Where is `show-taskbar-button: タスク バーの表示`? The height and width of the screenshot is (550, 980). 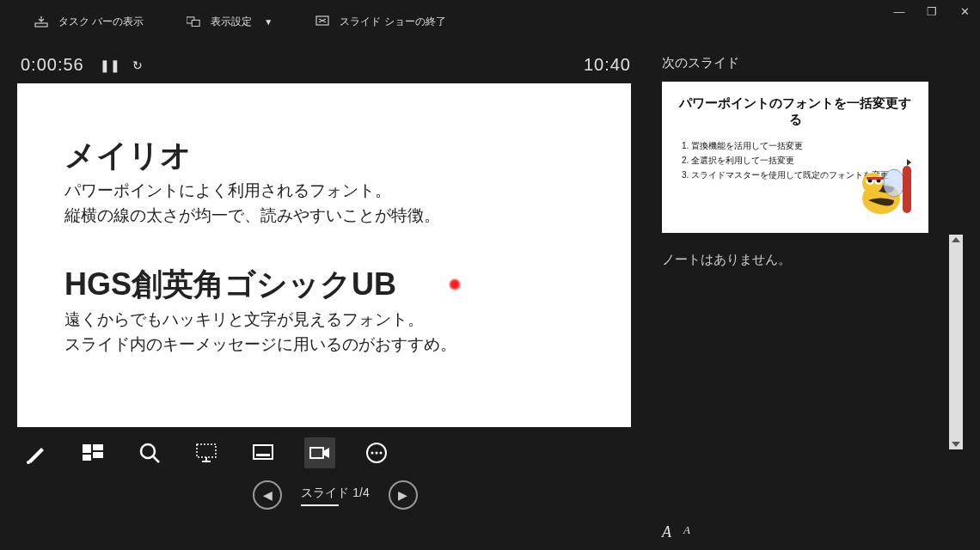 show-taskbar-button: タスク バーの表示 is located at coordinates (89, 22).